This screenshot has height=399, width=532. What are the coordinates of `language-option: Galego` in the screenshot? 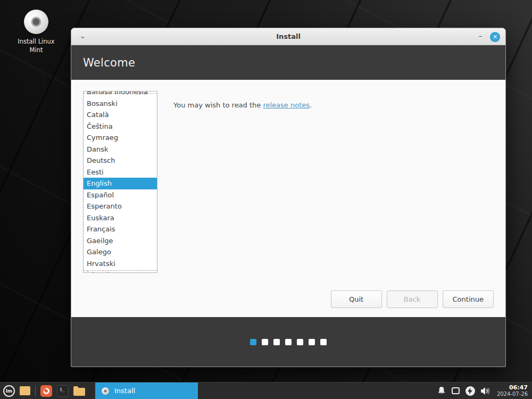 It's located at (120, 252).